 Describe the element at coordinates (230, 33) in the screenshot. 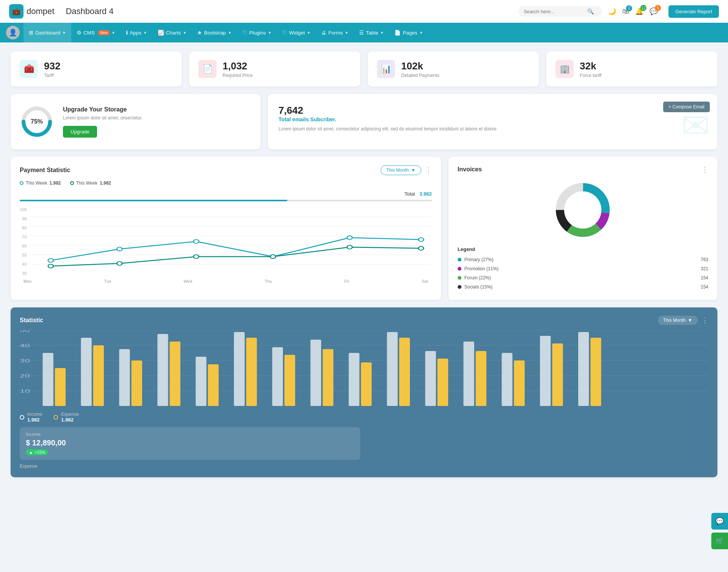

I see `bootstrap-arrow-icon: ▼` at that location.